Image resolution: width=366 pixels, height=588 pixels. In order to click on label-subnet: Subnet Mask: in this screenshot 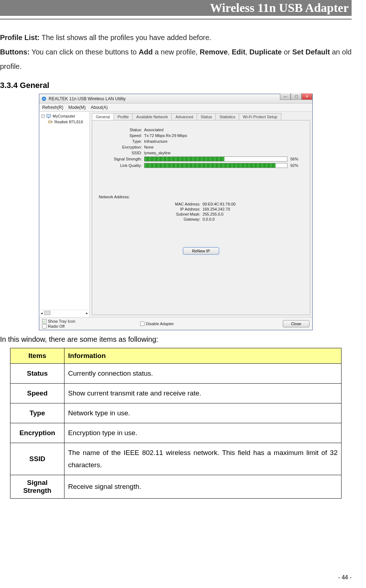, I will do `click(184, 214)`.